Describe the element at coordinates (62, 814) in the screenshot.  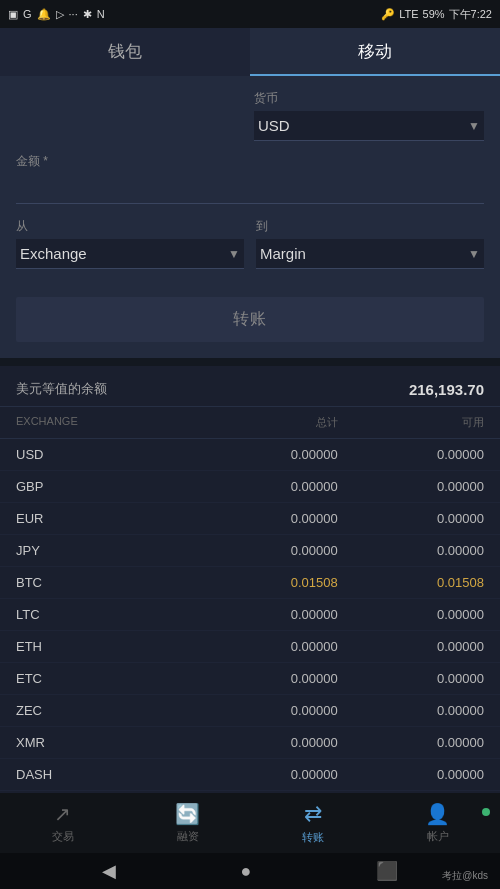
I see `trade-icon: ↗` at that location.